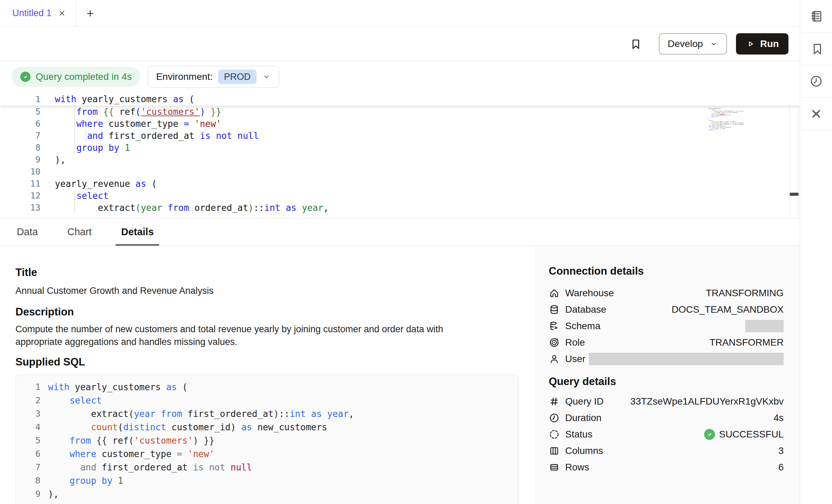 The height and width of the screenshot is (504, 832). What do you see at coordinates (666, 467) in the screenshot?
I see `detail-row-rows: Rows6` at bounding box center [666, 467].